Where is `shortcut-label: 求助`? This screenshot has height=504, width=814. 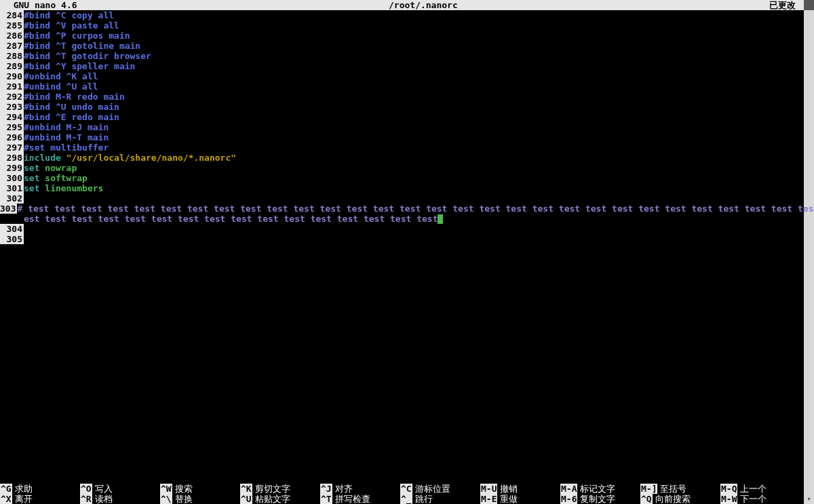 shortcut-label: 求助 is located at coordinates (24, 488).